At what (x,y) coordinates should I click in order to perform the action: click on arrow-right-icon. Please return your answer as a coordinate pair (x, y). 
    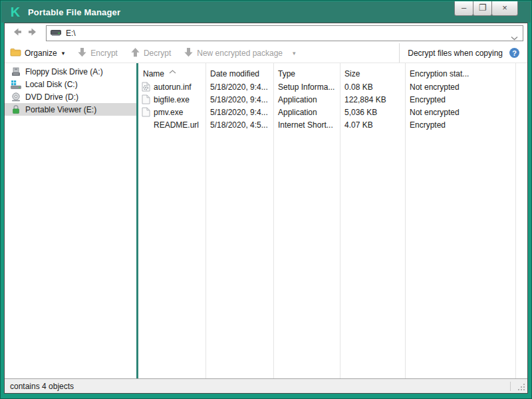
    Looking at the image, I should click on (33, 33).